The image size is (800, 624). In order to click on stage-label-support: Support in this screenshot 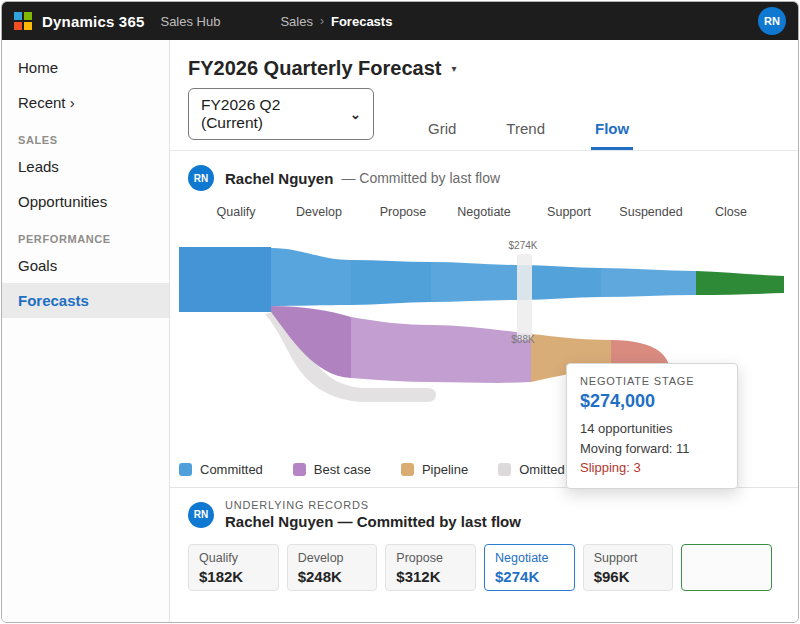, I will do `click(569, 212)`.